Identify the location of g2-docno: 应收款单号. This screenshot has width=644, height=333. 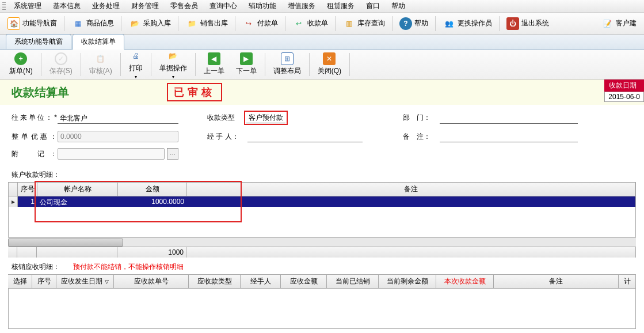
(151, 281).